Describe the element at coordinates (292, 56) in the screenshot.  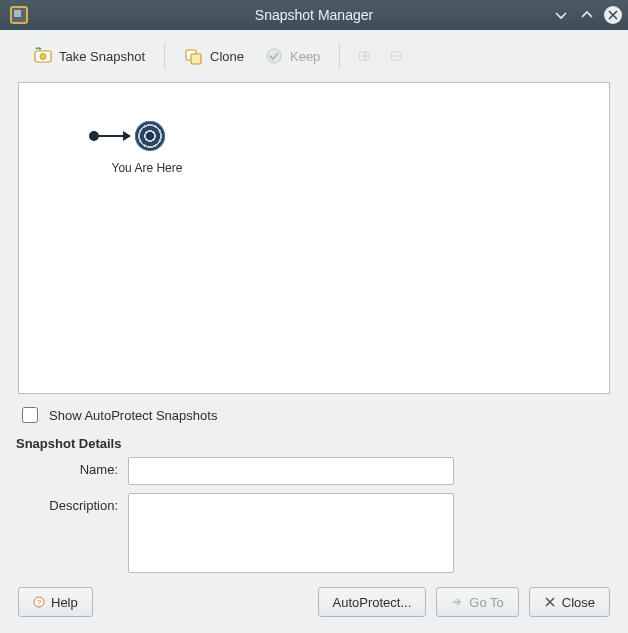
I see `keep-button: Keep` at that location.